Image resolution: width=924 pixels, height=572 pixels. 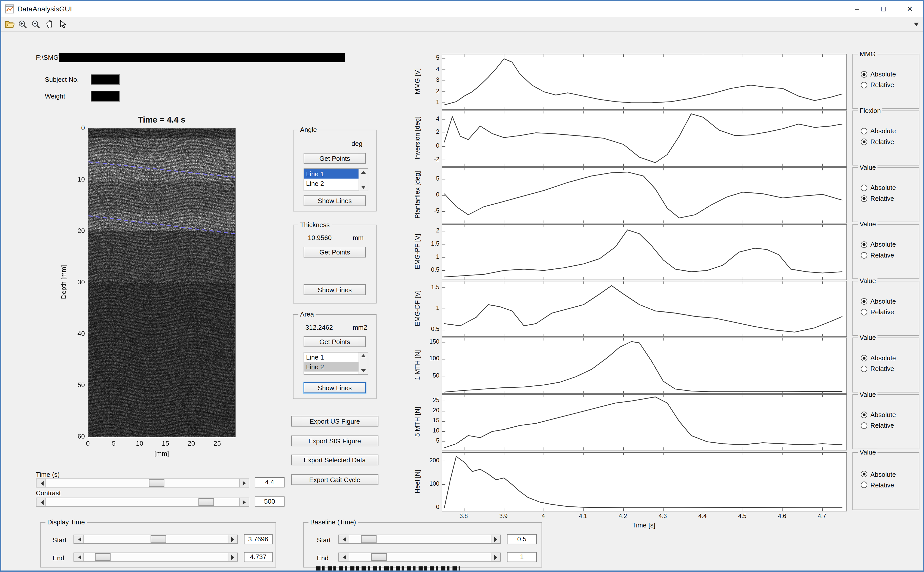 I want to click on baseline-start-right-arrow, so click(x=496, y=539).